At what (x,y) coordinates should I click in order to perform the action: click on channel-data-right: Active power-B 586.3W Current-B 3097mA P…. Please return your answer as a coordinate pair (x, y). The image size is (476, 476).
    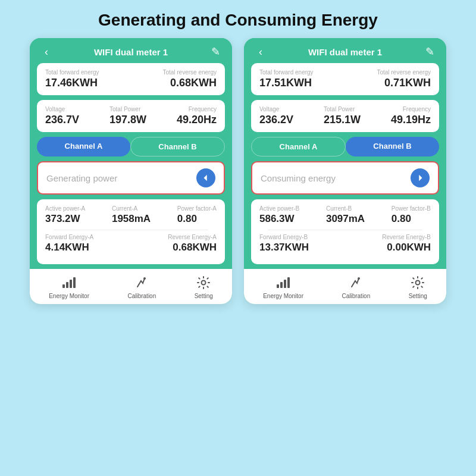
    Looking at the image, I should click on (345, 232).